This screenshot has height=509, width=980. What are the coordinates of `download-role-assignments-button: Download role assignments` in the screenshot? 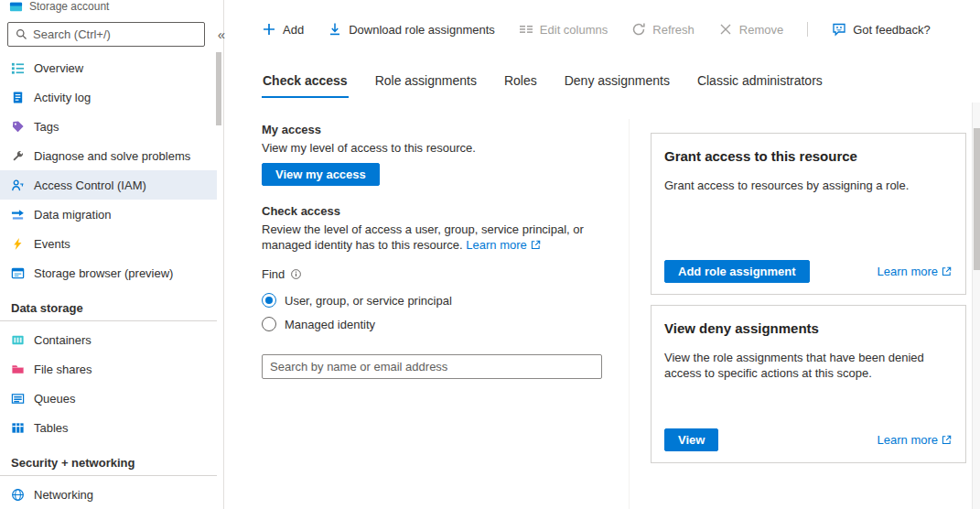 It's located at (412, 29).